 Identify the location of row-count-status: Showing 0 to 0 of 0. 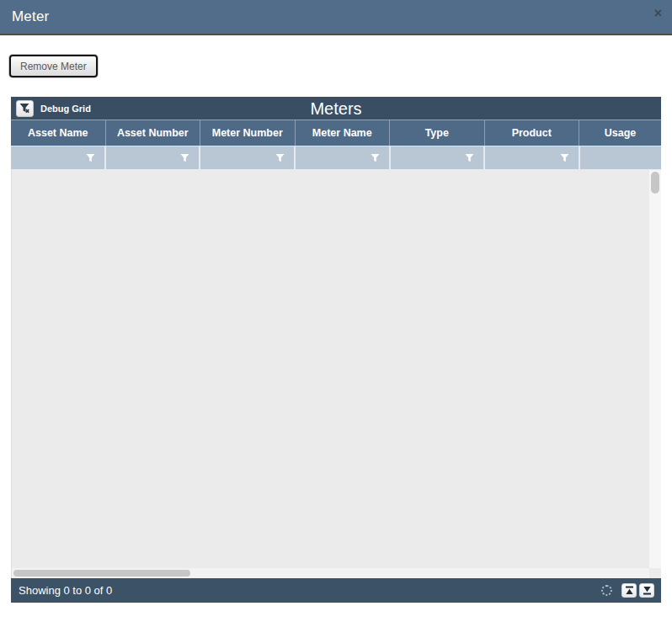
(310, 591).